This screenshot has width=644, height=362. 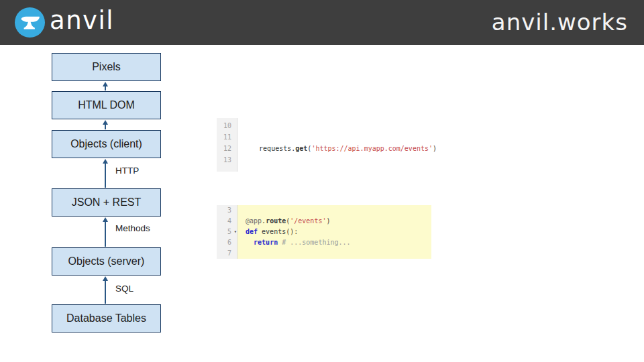 I want to click on line-number: 5▾, so click(x=227, y=232).